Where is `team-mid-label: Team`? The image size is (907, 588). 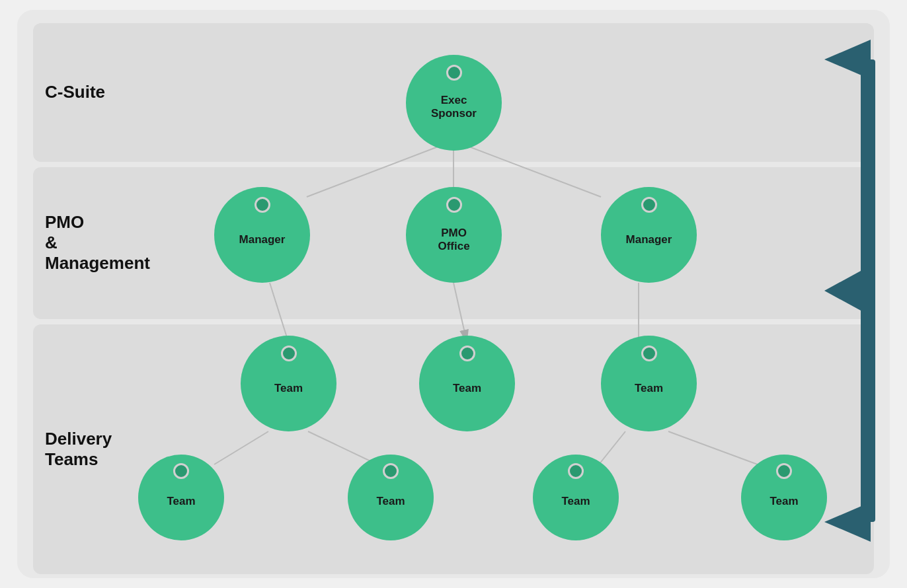
team-mid-label: Team is located at coordinates (467, 388).